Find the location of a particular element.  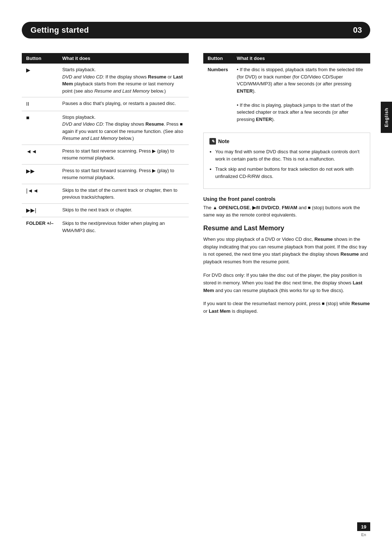

note-label: Note is located at coordinates (224, 141).